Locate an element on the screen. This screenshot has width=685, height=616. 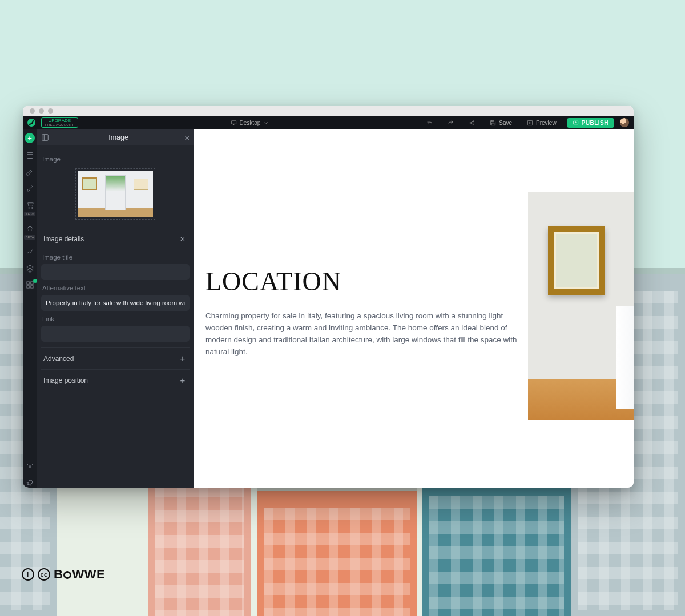
share-icon is located at coordinates (472, 123).